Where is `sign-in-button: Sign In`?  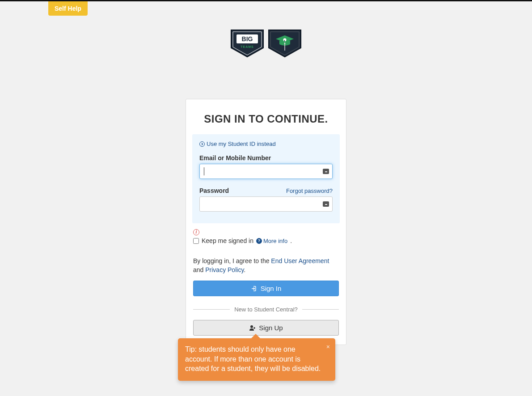 sign-in-button: Sign In is located at coordinates (266, 288).